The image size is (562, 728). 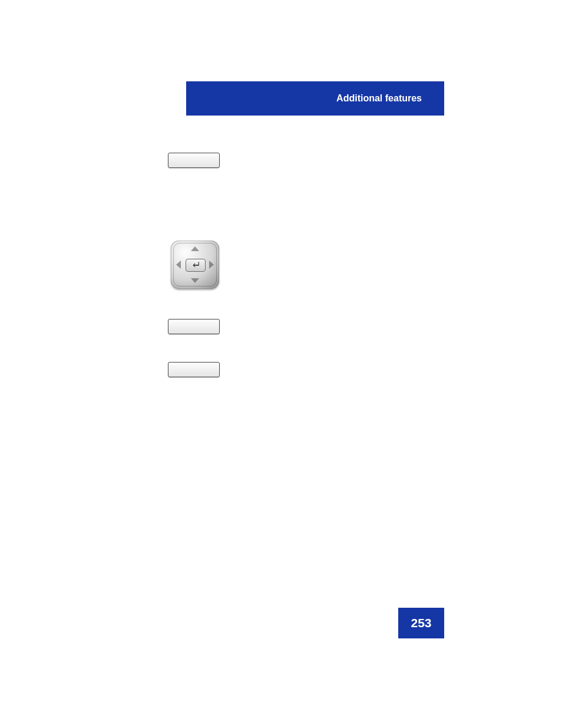 What do you see at coordinates (178, 265) in the screenshot?
I see `chevron-left-icon` at bounding box center [178, 265].